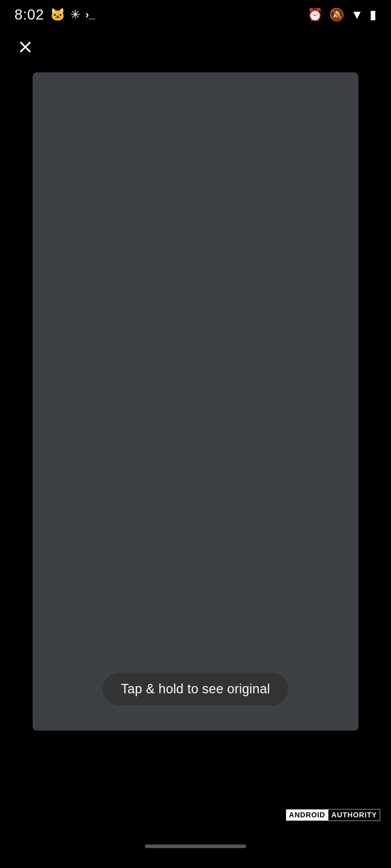  What do you see at coordinates (333, 815) in the screenshot?
I see `watermark: ANDROID AUTHORITY` at bounding box center [333, 815].